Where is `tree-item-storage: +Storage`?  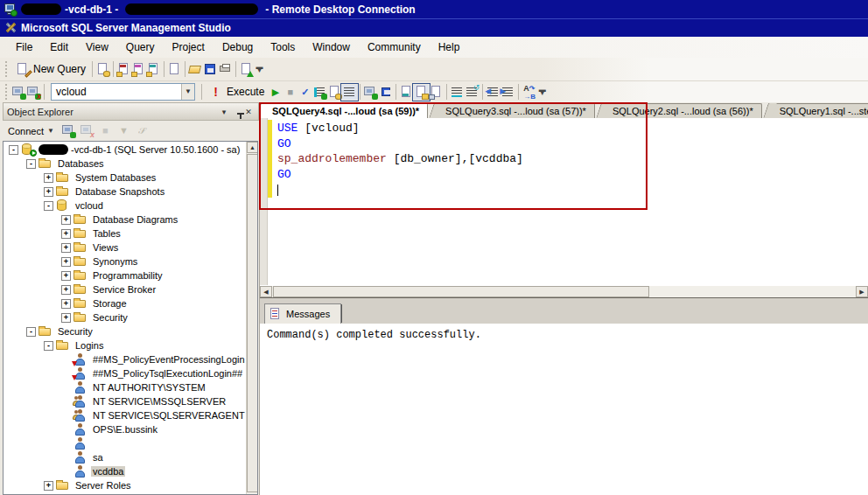 tree-item-storage: +Storage is located at coordinates (124, 303).